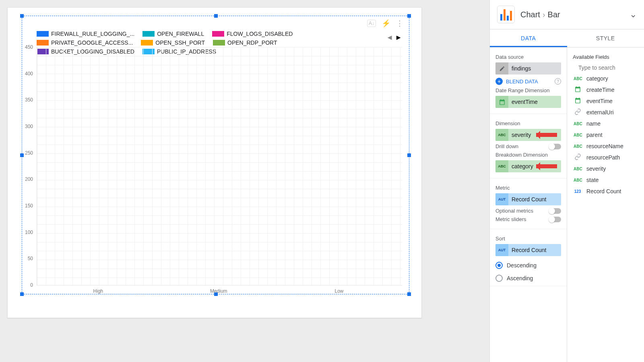 The image size is (644, 362). Describe the element at coordinates (398, 37) in the screenshot. I see `legend-next-icon: ►` at that location.